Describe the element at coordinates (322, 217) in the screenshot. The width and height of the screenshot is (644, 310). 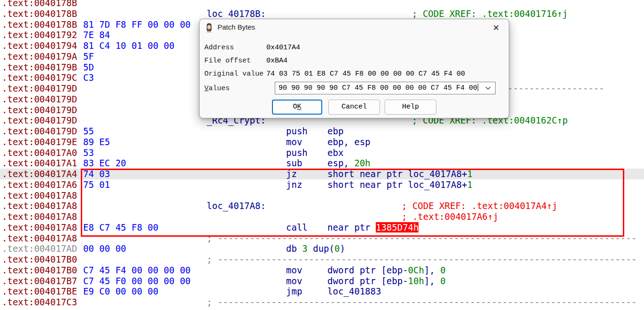
I see `disasm-row: .text:004017A8; .text:004017A6↑j` at that location.